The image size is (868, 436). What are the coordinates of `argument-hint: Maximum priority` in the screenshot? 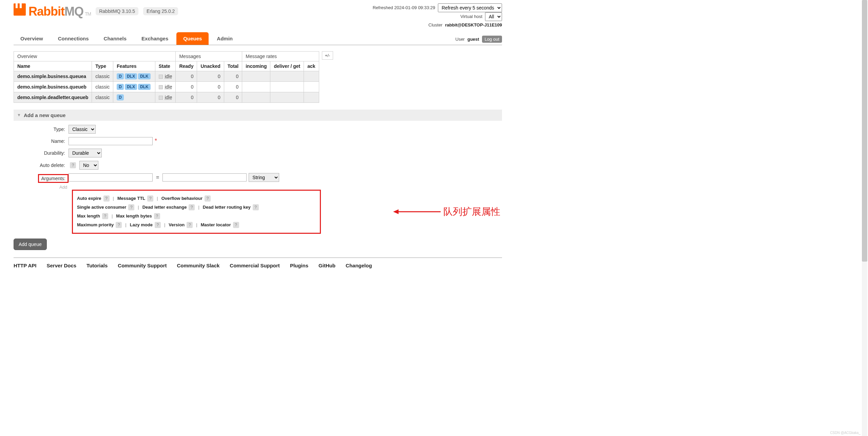 It's located at (95, 225).